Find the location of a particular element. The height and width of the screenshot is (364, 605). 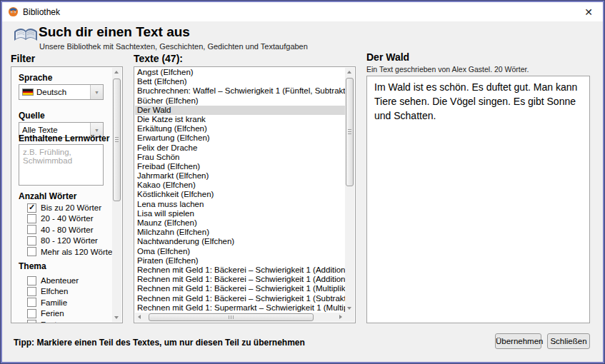

checkbox-checked is located at coordinates (31, 208).